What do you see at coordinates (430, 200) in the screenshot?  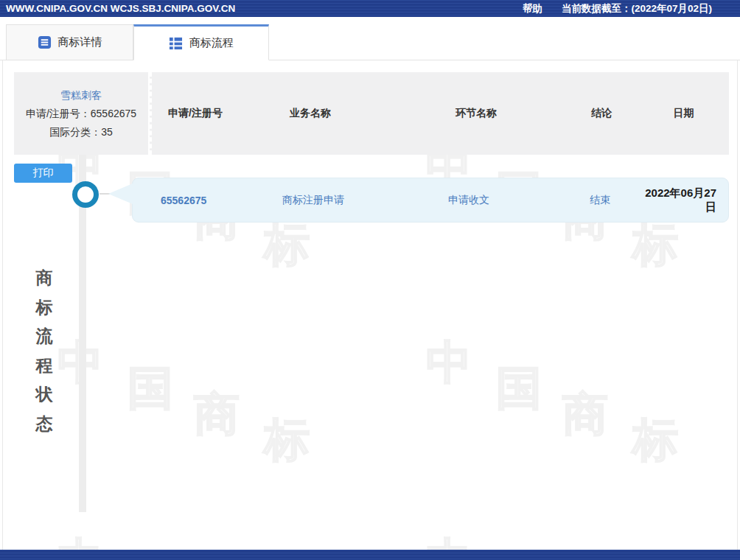 I see `table-row: 65562675商标注册申请申请收文结束2022年06月27日` at bounding box center [430, 200].